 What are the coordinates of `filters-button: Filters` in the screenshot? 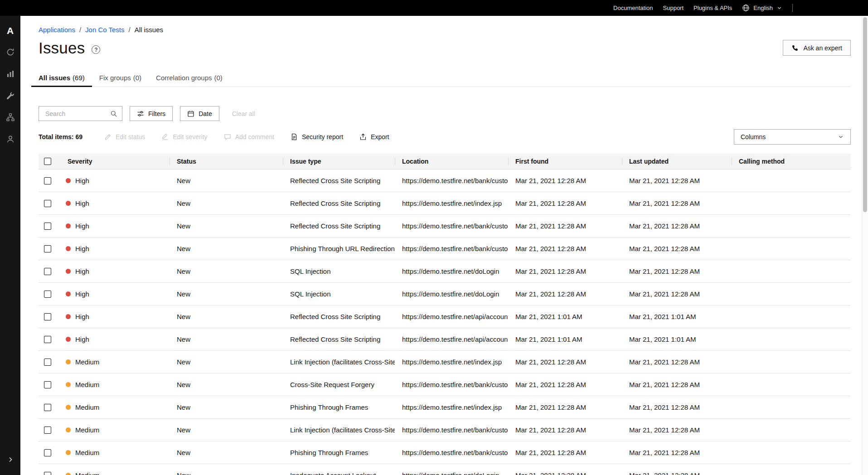 It's located at (151, 113).